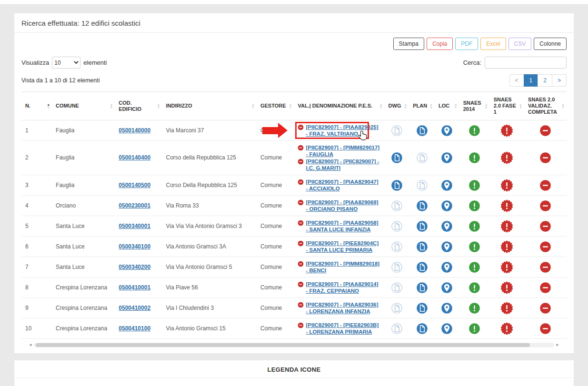  What do you see at coordinates (546, 106) in the screenshot?
I see `col-header-snaes-20-validaz: SNAES 2.0 VALIDAZ. COMPLETA▲▼` at bounding box center [546, 106].